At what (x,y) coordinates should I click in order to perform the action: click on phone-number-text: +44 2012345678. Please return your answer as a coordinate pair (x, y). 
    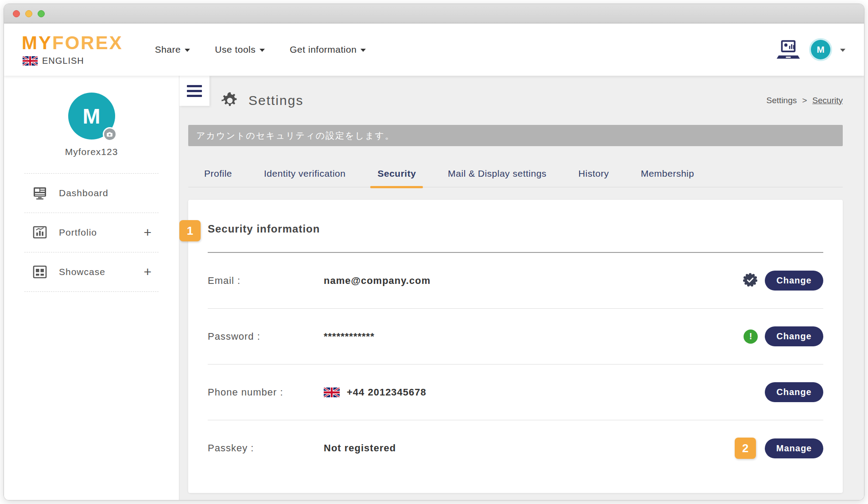
    Looking at the image, I should click on (387, 392).